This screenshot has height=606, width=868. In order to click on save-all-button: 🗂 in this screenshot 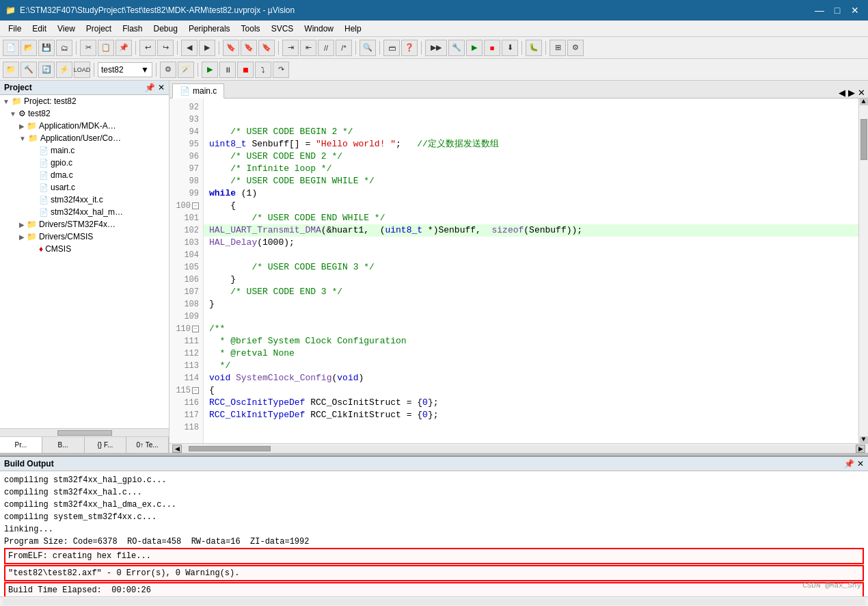, I will do `click(64, 48)`.